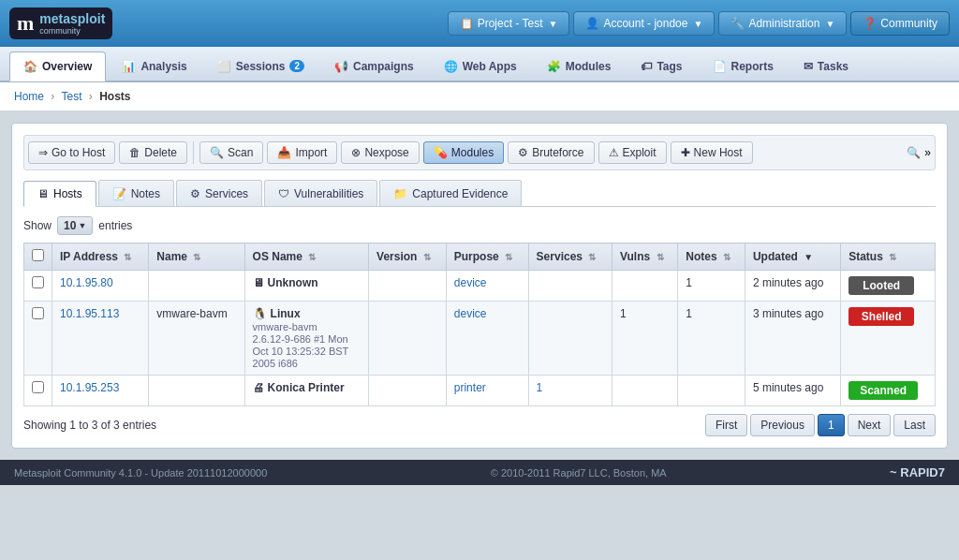 This screenshot has width=959, height=560. What do you see at coordinates (260, 66) in the screenshot?
I see `sessions-label: Sessions` at bounding box center [260, 66].